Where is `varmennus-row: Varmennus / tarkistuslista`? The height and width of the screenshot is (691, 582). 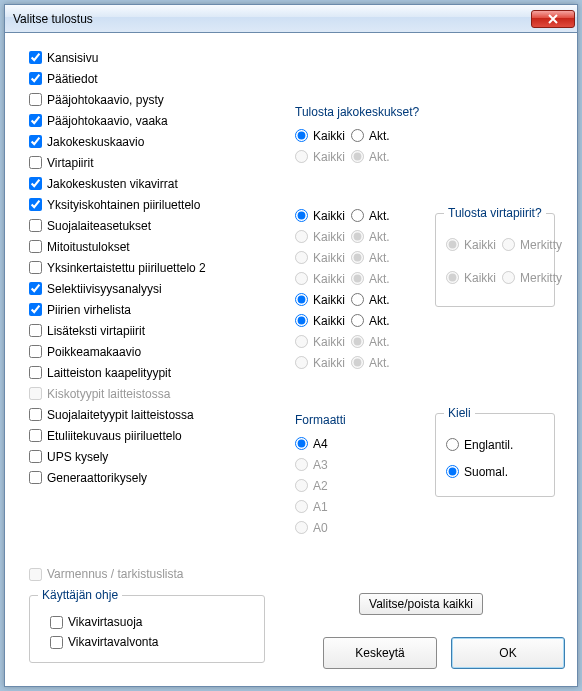 varmennus-row: Varmennus / tarkistuslista is located at coordinates (106, 574).